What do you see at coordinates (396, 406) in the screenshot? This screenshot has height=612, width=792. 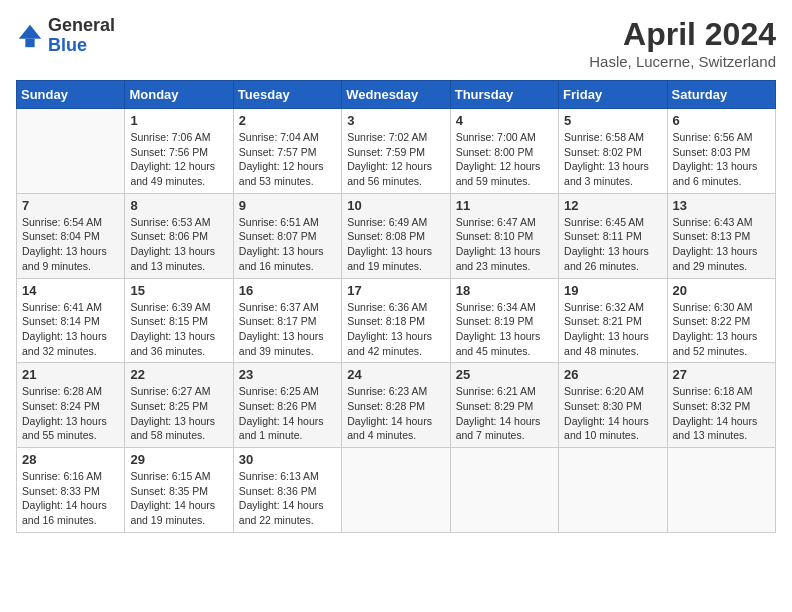 I see `calendar-week-row: 21Sunrise: 6:28 AM Sunset: 8:24 PM Dayli…` at bounding box center [396, 406].